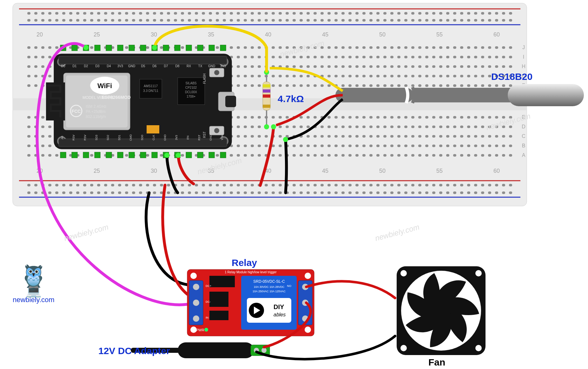 The height and width of the screenshot is (369, 588). Describe the element at coordinates (441, 311) in the screenshot. I see `fan-icon` at that location.